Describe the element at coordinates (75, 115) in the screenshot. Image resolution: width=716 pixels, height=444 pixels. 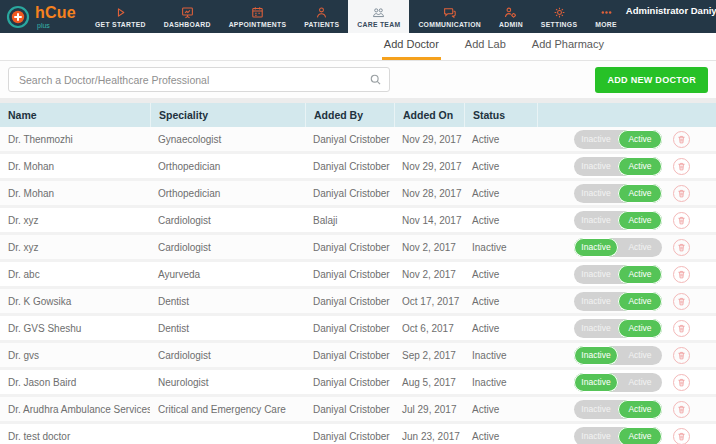
I see `col-header-name: Name` at that location.